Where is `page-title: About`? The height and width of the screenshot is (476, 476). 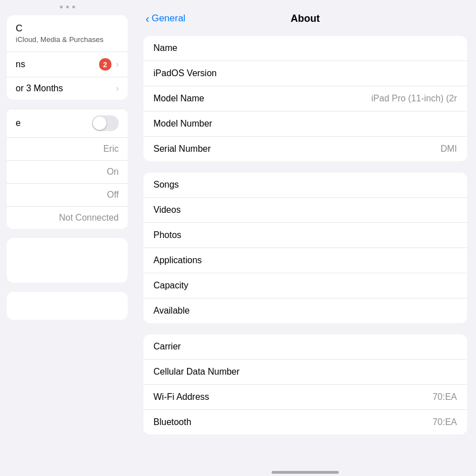
page-title: About is located at coordinates (305, 19).